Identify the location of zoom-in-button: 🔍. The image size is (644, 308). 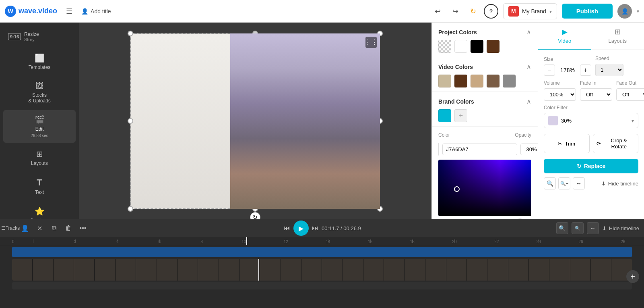
(550, 183).